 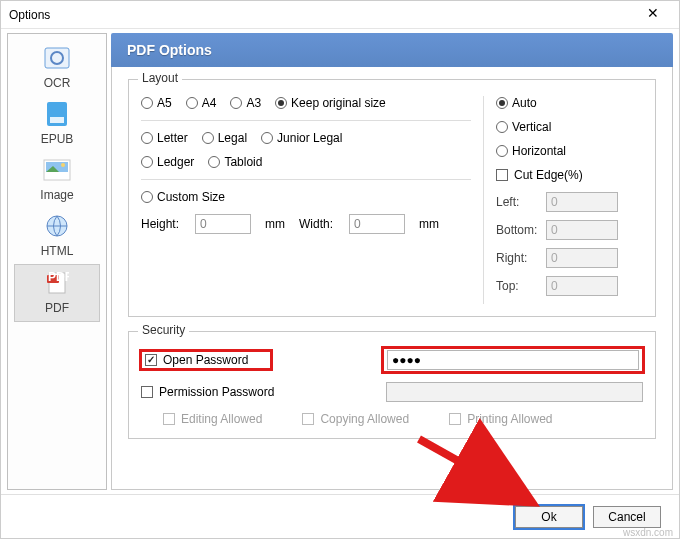 What do you see at coordinates (518, 286) in the screenshot?
I see `top-label: Top:` at bounding box center [518, 286].